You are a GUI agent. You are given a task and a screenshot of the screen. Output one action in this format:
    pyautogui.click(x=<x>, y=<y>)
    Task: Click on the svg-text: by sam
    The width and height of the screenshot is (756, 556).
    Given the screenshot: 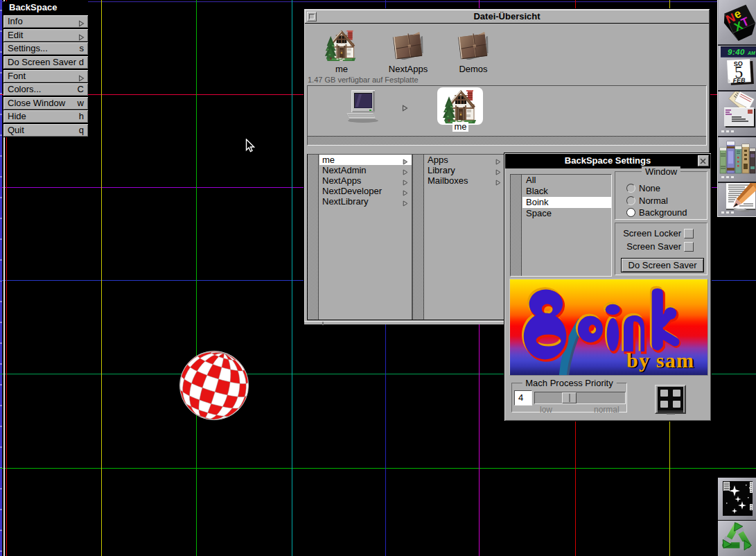 What is the action you would take?
    pyautogui.click(x=660, y=360)
    